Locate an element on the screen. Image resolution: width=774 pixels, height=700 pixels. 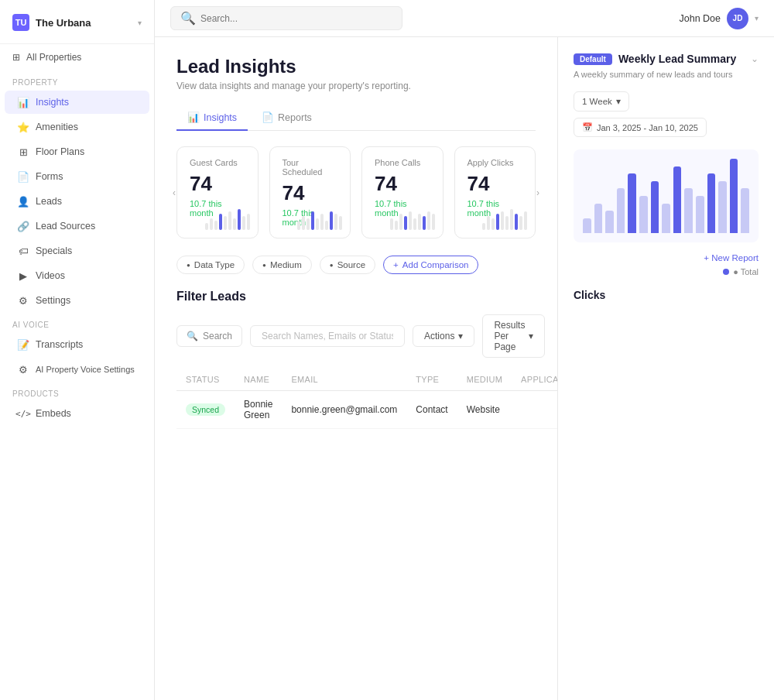
filter-bar: ● Data Type ● Medium ● Source + Add Comp… is located at coordinates (356, 265).